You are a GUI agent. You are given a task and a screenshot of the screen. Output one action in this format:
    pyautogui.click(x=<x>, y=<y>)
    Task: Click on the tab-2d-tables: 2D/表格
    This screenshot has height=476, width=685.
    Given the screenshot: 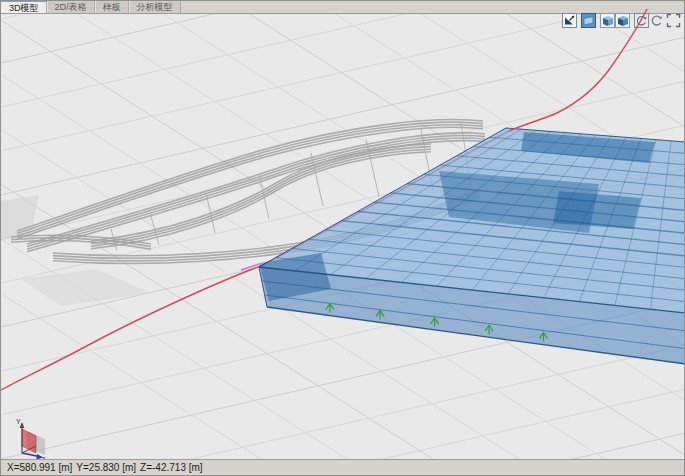 What is the action you would take?
    pyautogui.click(x=71, y=7)
    